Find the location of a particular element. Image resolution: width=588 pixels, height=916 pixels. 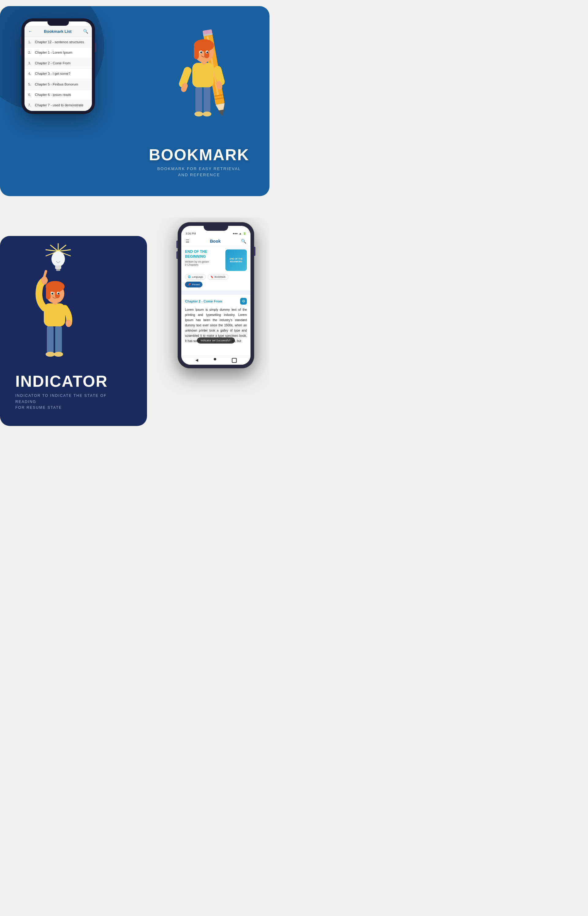

language-icon: 🌐 is located at coordinates (189, 277).